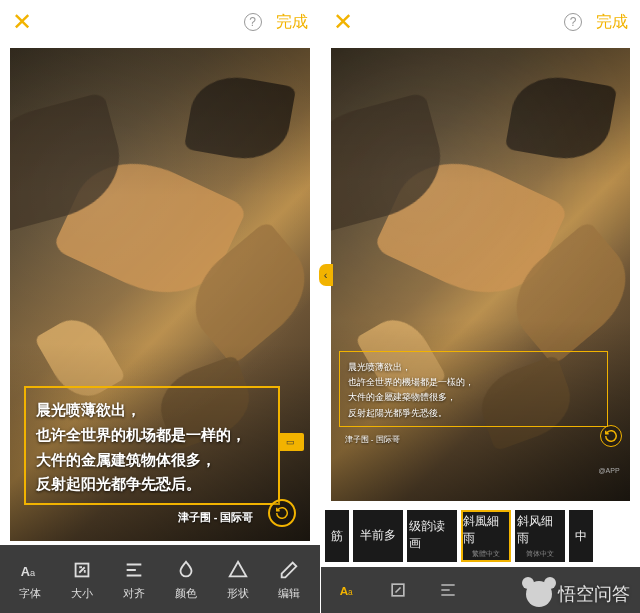  I want to click on font-name: 斜風細雨, so click(486, 530).